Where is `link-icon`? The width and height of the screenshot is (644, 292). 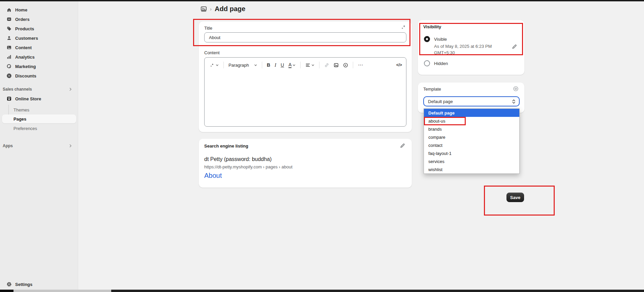
link-icon is located at coordinates (327, 65).